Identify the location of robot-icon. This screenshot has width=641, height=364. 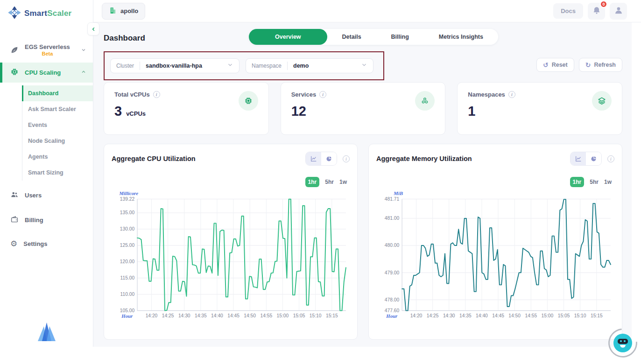
(623, 343).